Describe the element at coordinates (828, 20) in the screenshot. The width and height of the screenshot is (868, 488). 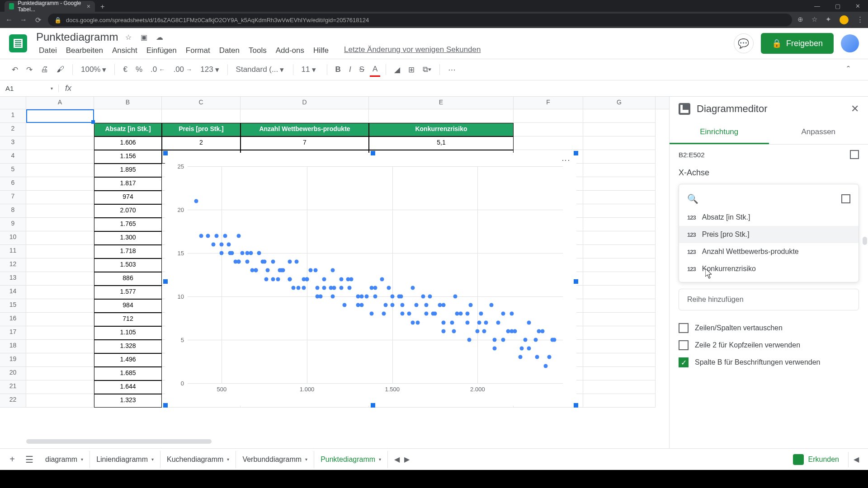
I see `extension-icon: ✦` at that location.